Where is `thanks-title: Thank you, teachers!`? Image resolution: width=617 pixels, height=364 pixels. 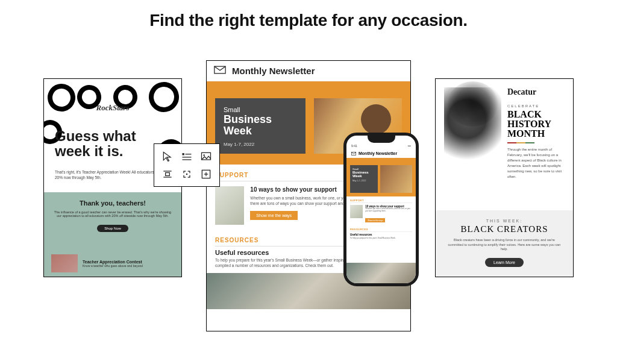 thanks-title: Thank you, teachers! is located at coordinates (113, 203).